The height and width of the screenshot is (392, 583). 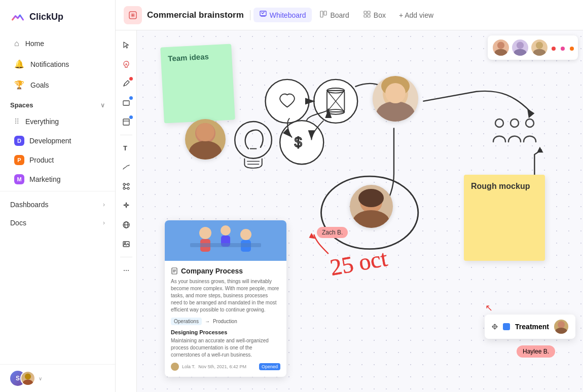 What do you see at coordinates (563, 49) in the screenshot?
I see `avatar-dots` at bounding box center [563, 49].